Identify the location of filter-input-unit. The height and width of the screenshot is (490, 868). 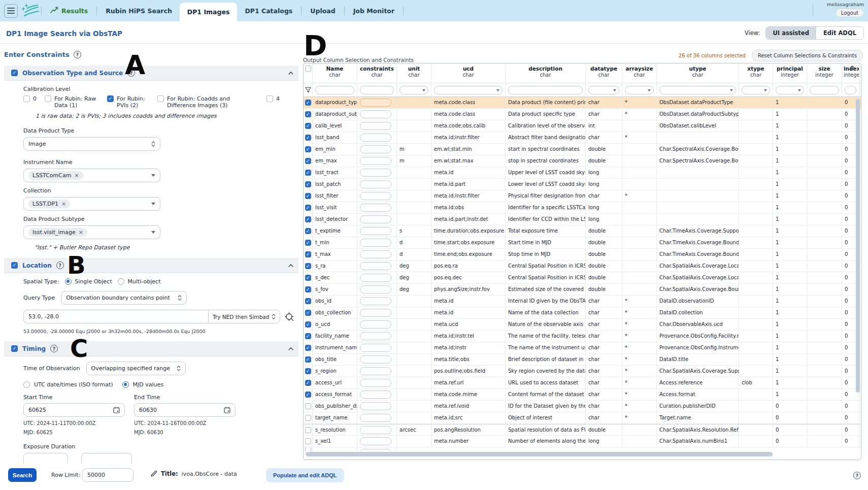
(414, 90).